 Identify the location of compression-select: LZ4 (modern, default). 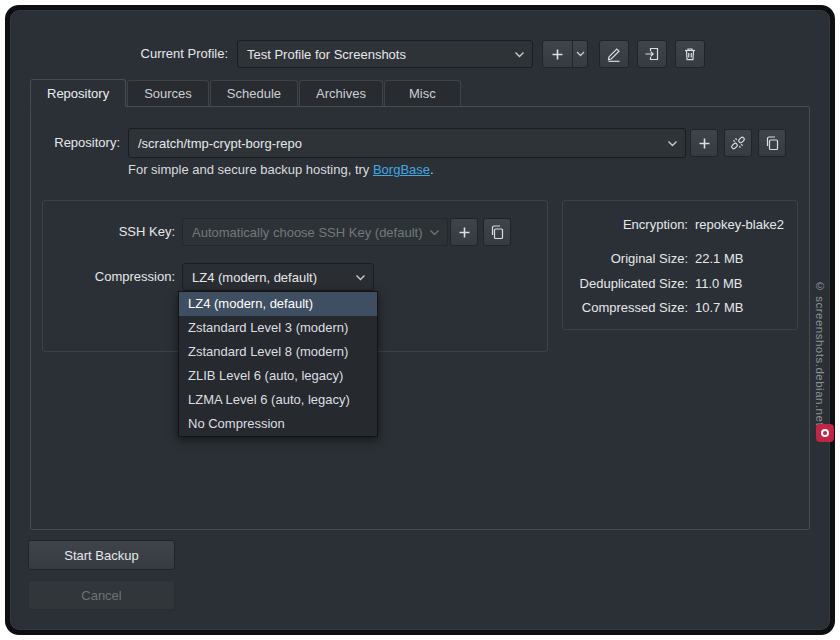
(278, 277).